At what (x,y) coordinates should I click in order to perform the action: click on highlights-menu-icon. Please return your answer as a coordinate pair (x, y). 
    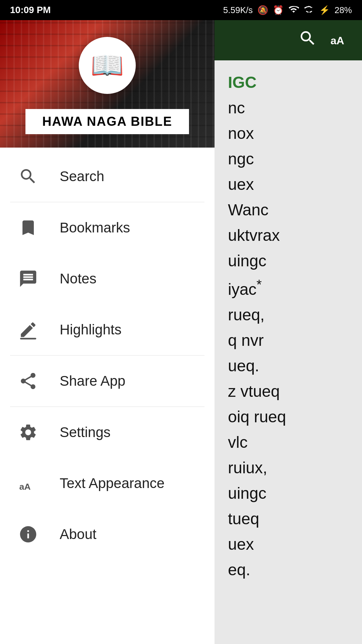
    Looking at the image, I should click on (28, 330).